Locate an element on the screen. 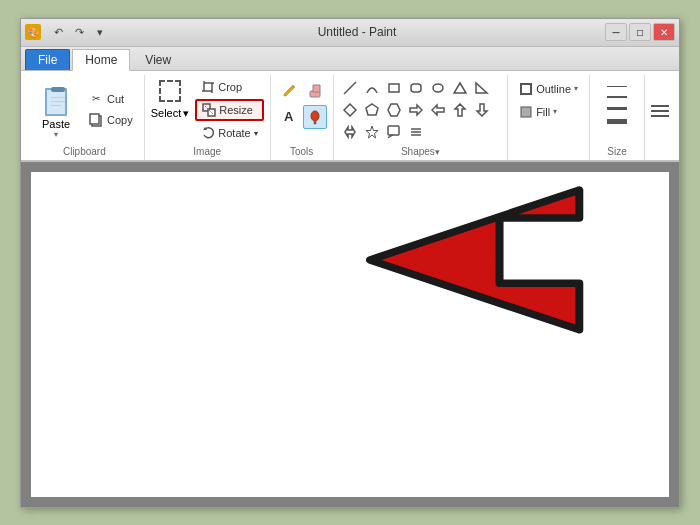  outline-button: Outline ▾ is located at coordinates (548, 89).